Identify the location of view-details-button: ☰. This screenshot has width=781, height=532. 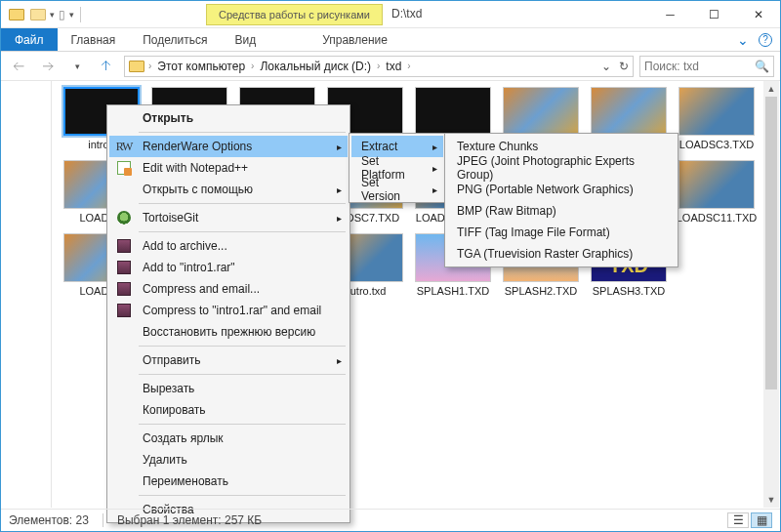
(738, 520).